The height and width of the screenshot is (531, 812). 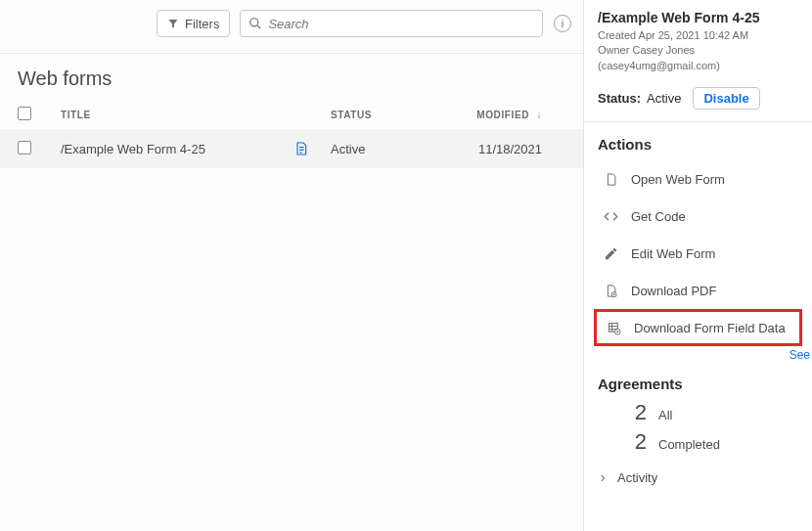 I want to click on actions-list: Open Web Form Get Code Edit Web Form Dow…, so click(x=699, y=253).